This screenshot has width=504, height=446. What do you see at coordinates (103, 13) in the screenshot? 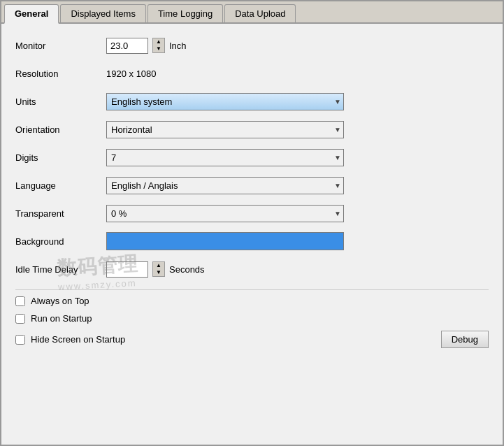
I see `tab-displayed-items: Displayed Items` at bounding box center [103, 13].